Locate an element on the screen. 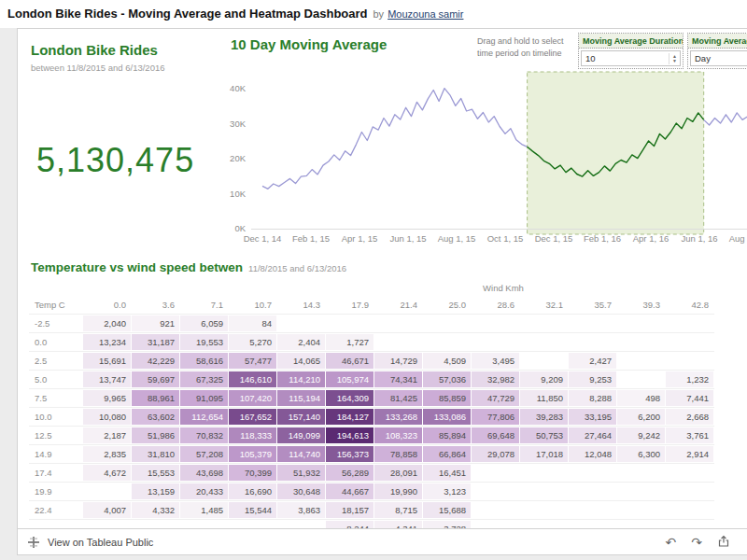  heatmap-cell-value: 14,065 is located at coordinates (301, 360).